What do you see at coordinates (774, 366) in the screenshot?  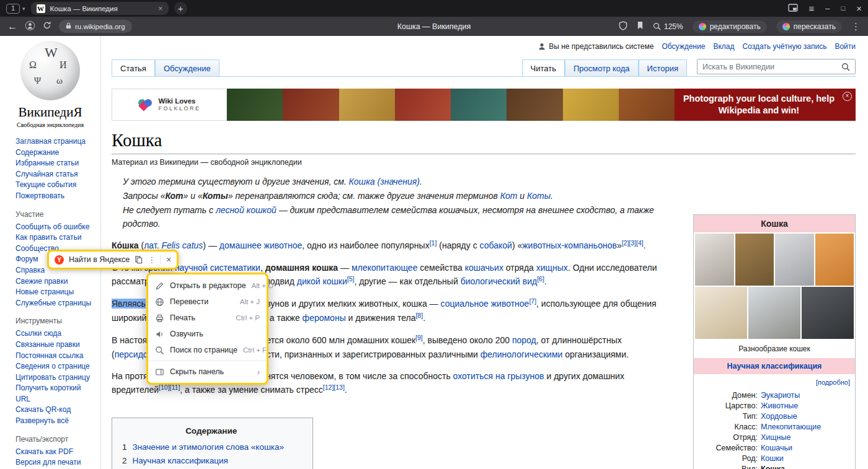 I see `taxobox-section-classification: Научная классификация` at bounding box center [774, 366].